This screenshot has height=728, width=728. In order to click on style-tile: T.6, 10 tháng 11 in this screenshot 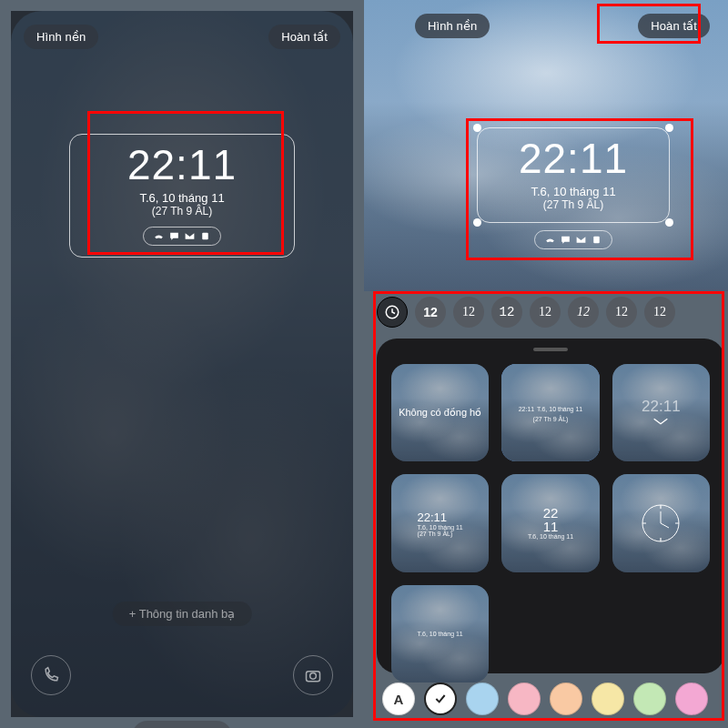, I will do `click(440, 633)`.